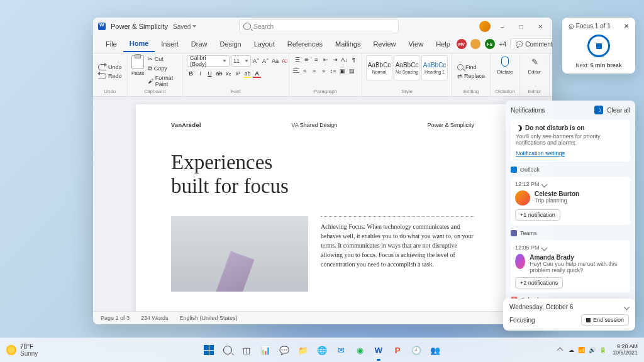  I want to click on more-notifications-chip: +1 notification, so click(538, 215).